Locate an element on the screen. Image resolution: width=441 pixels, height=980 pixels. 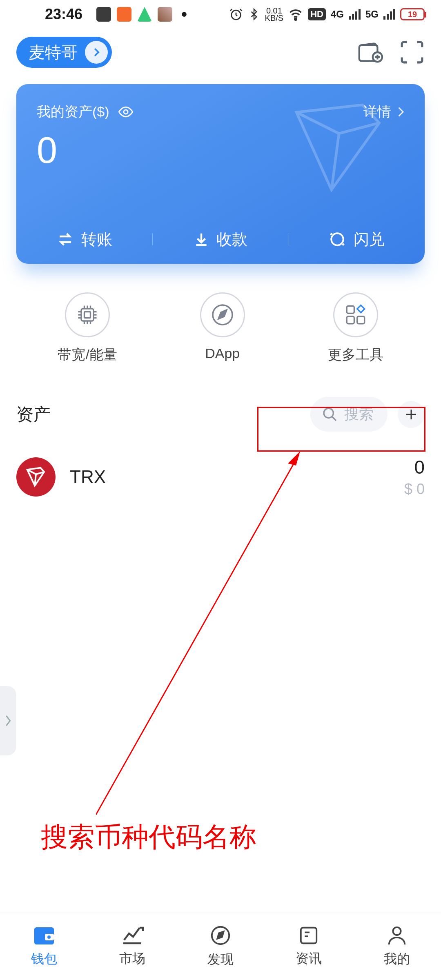
swap-icon is located at coordinates (337, 239).